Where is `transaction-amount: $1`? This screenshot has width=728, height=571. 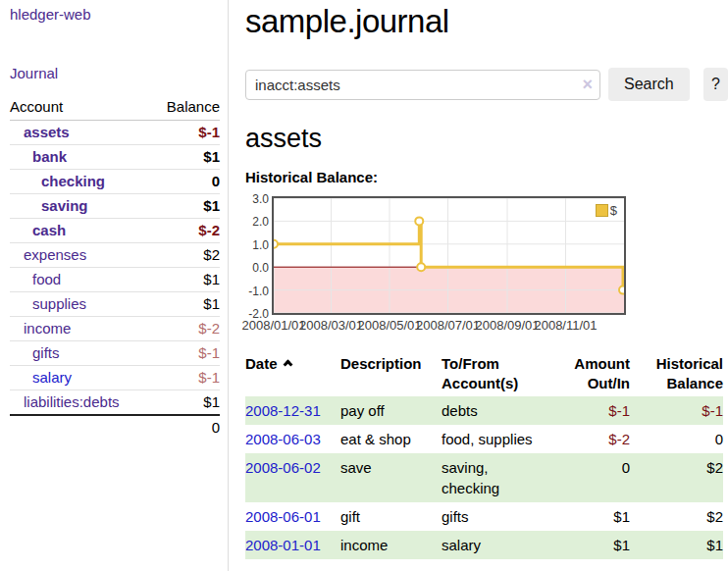 transaction-amount: $1 is located at coordinates (591, 545).